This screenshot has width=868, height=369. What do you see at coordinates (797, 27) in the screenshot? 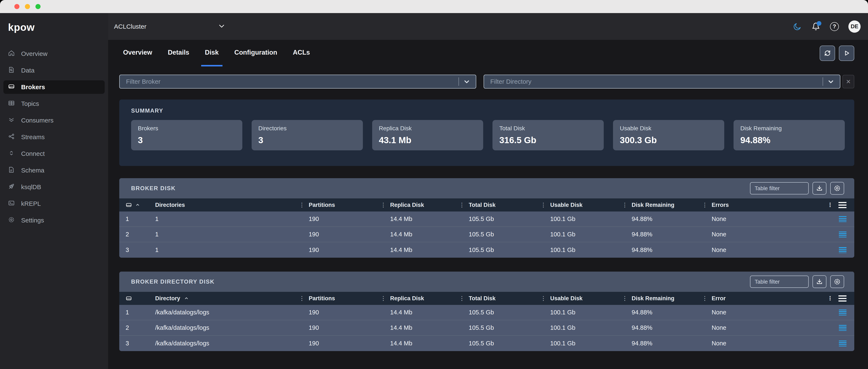
I see `dark-mode-toggle` at bounding box center [797, 27].